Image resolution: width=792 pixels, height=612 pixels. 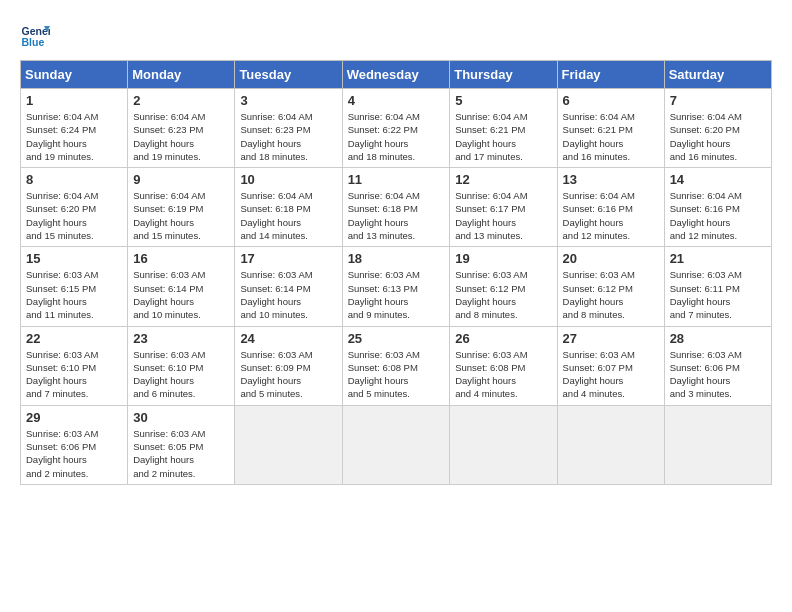 What do you see at coordinates (288, 128) in the screenshot?
I see `calendar-cell: 3 Sunrise: 6:04 AM Sunset: 6:23 PM Dayli…` at bounding box center [288, 128].